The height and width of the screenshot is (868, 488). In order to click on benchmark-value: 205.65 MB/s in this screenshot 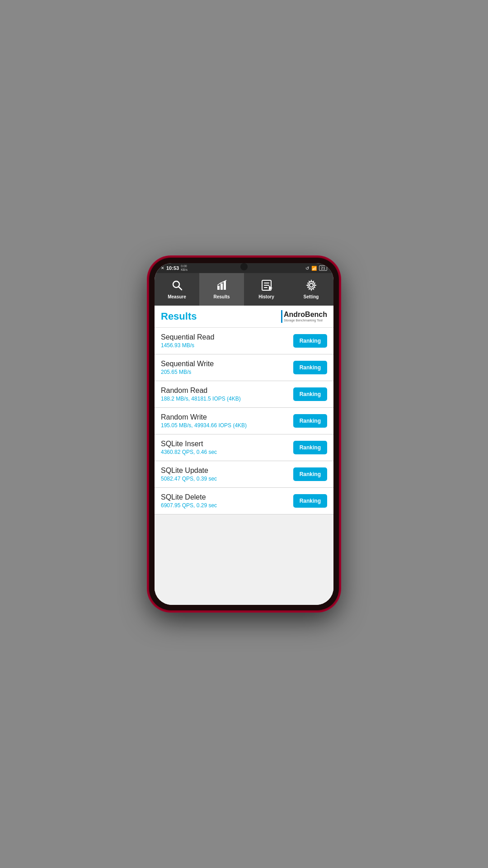, I will do `click(187, 372)`.